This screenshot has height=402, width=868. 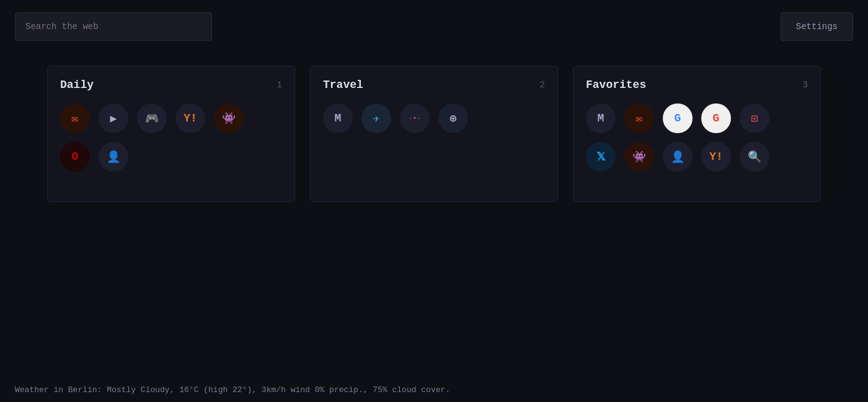 What do you see at coordinates (75, 157) in the screenshot?
I see `opera-icon: O` at bounding box center [75, 157].